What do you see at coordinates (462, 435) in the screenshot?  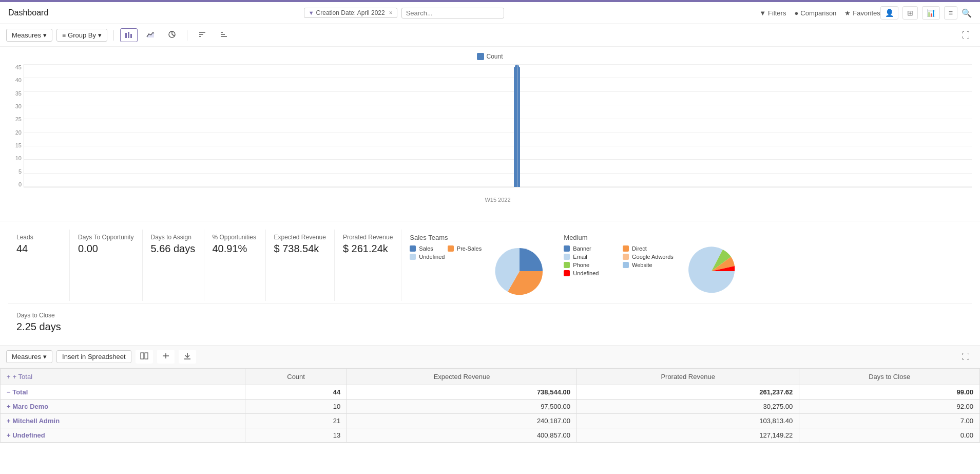 I see `td-undefined-er: 400,857.00` at bounding box center [462, 435].